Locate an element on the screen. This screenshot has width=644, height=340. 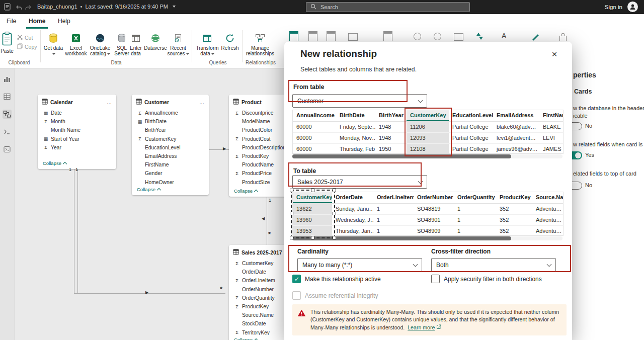
dataverse-button: Dataverse is located at coordinates (155, 41).